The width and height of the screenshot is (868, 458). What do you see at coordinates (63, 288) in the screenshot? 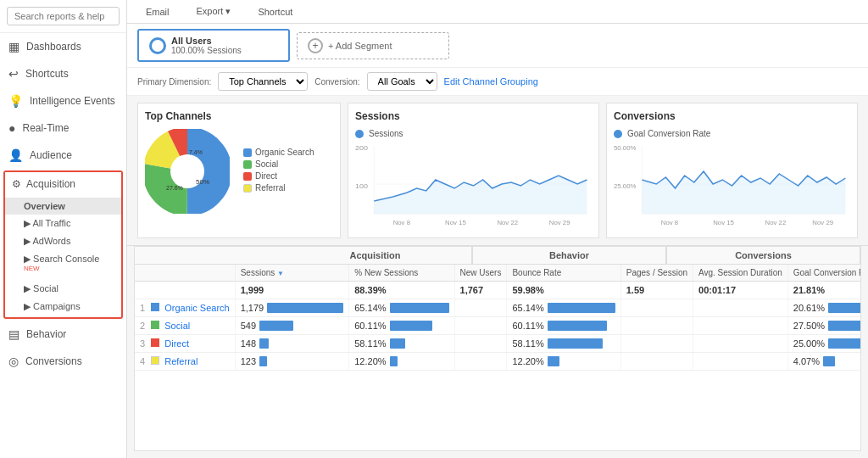
I see `sidebar-item-social: ▶ Social` at bounding box center [63, 288].